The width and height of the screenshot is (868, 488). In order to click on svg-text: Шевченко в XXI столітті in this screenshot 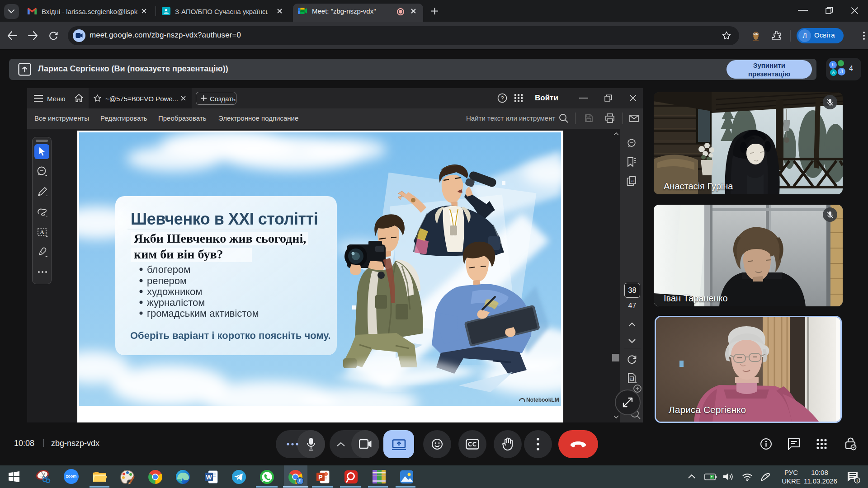, I will do `click(224, 219)`.